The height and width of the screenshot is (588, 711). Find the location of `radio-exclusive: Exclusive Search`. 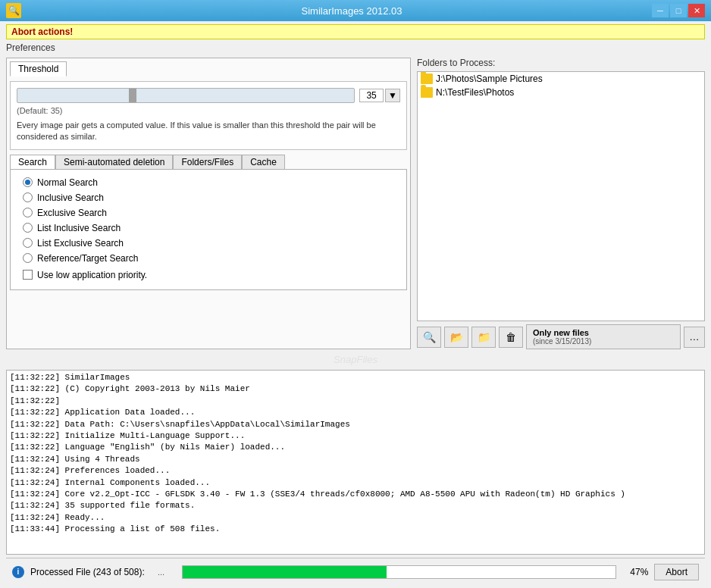

radio-exclusive: Exclusive Search is located at coordinates (208, 213).